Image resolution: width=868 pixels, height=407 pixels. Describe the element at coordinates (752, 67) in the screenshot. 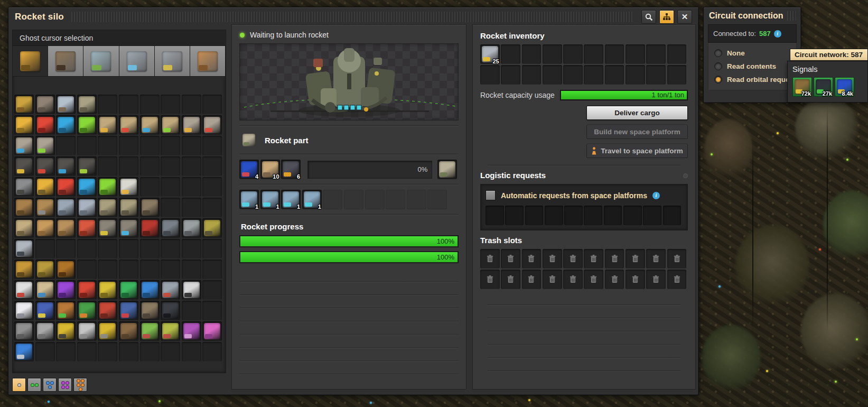

I see `option-read-contents: Read contents` at that location.